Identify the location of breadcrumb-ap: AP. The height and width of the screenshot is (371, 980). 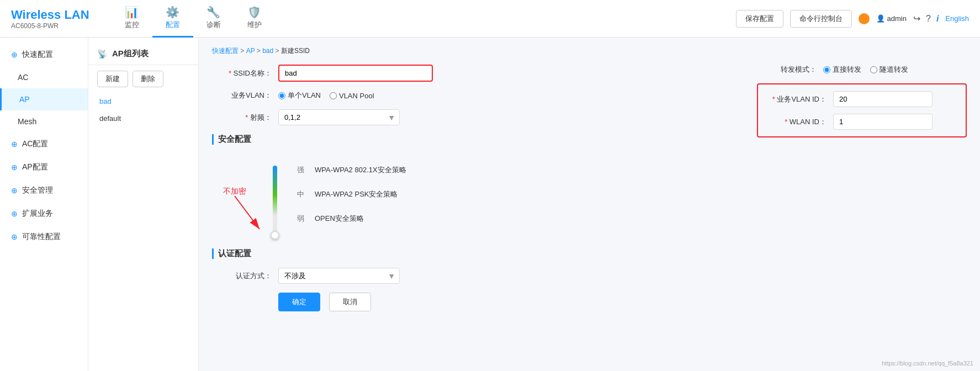
(251, 51).